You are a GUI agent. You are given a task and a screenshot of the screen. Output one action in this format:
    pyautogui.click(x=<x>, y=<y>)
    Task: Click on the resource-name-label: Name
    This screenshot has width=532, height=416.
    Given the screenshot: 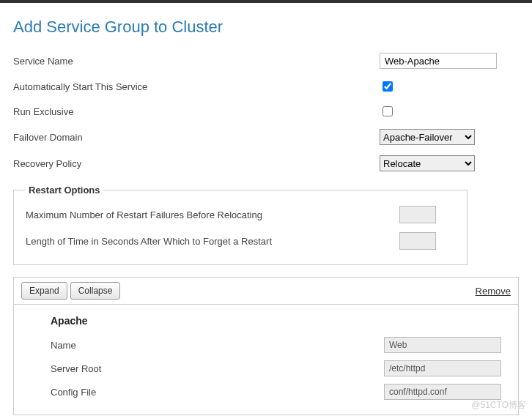 What is the action you would take?
    pyautogui.click(x=217, y=346)
    